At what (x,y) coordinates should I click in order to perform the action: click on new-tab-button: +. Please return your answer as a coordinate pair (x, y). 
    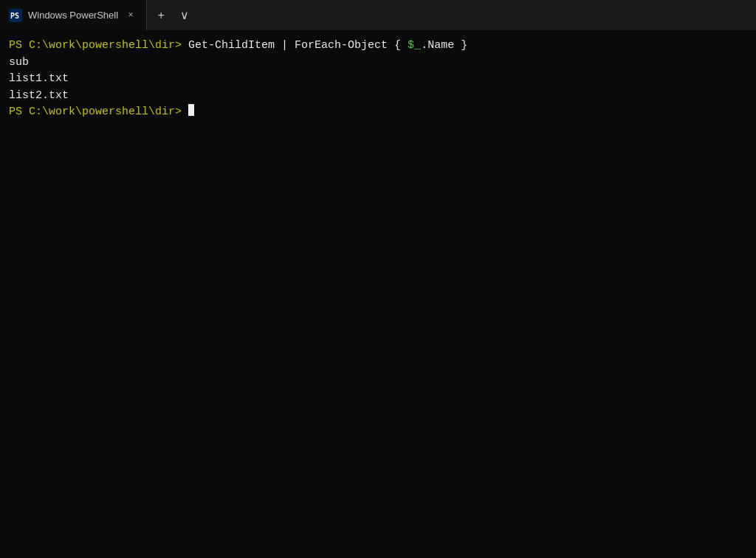
    Looking at the image, I should click on (161, 16).